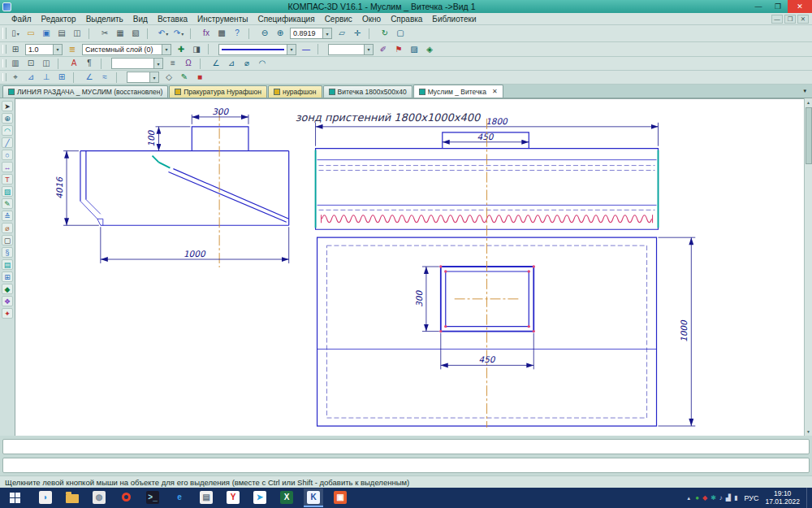 Image resolution: width=812 pixels, height=508 pixels. I want to click on clock: 19:10 17.01.2022, so click(783, 498).